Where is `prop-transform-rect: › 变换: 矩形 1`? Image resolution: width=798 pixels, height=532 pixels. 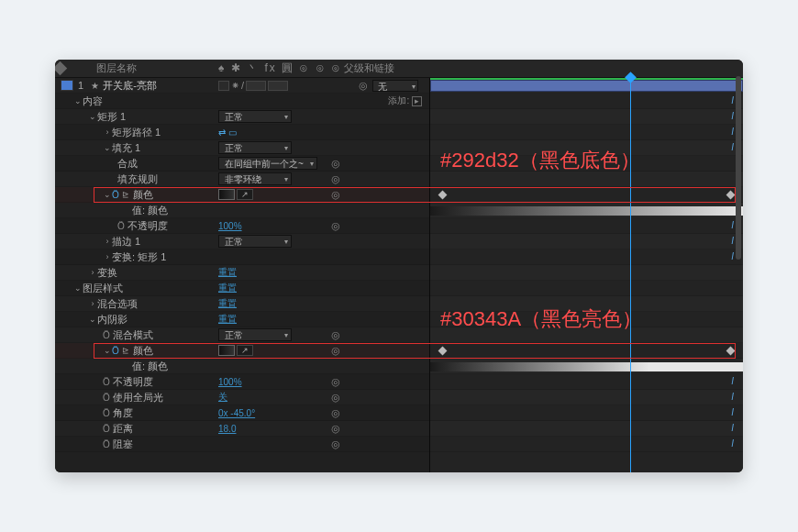 prop-transform-rect: › 变换: 矩形 1 is located at coordinates (242, 257).